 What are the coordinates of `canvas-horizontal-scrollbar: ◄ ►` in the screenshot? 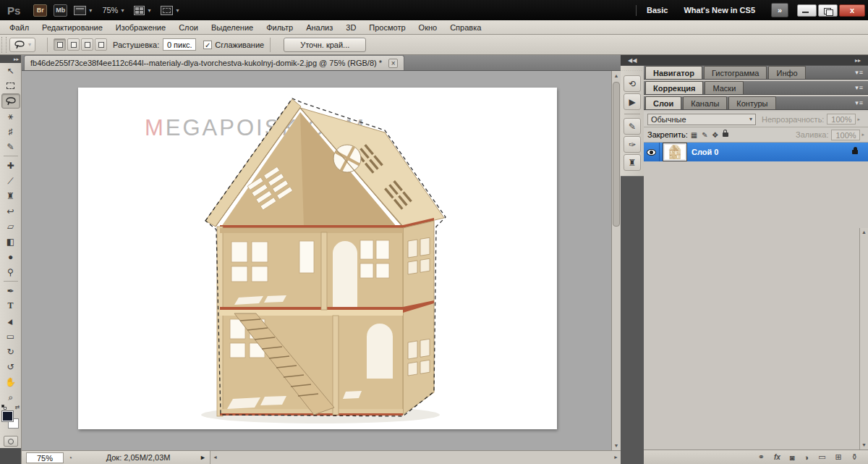 It's located at (415, 457).